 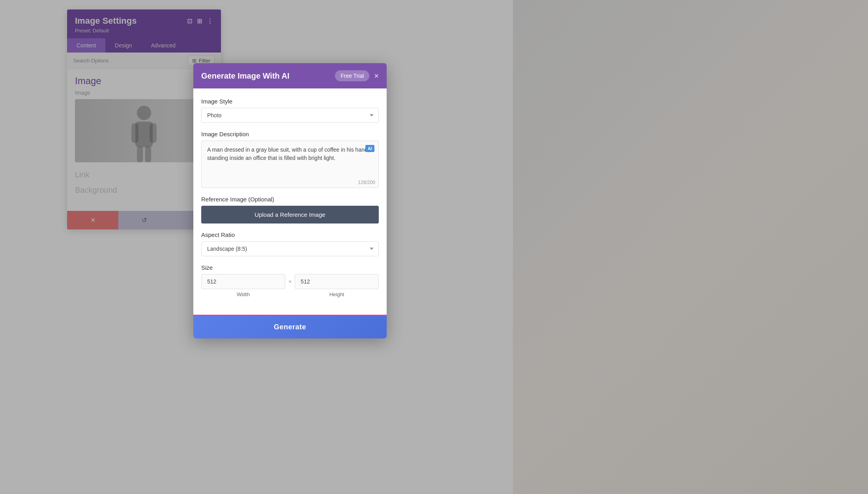 I want to click on modal-footer: Generate, so click(x=290, y=327).